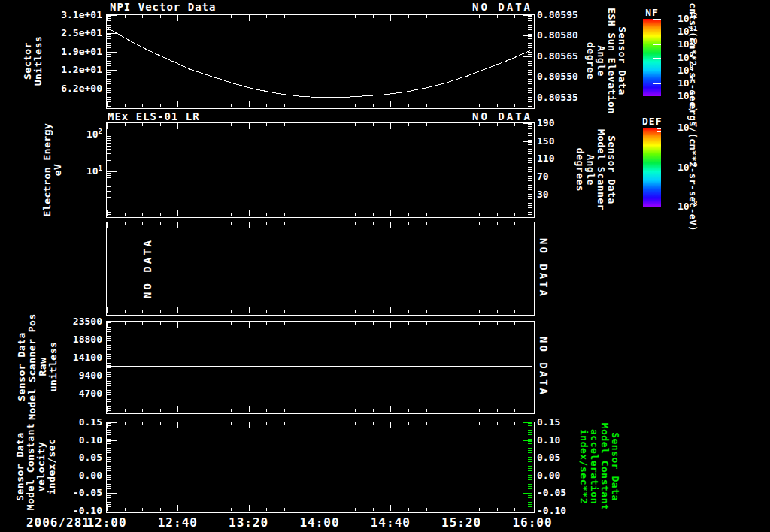 Image resolution: width=770 pixels, height=532 pixels. I want to click on x-axis-tick-label: 14:40, so click(390, 523).